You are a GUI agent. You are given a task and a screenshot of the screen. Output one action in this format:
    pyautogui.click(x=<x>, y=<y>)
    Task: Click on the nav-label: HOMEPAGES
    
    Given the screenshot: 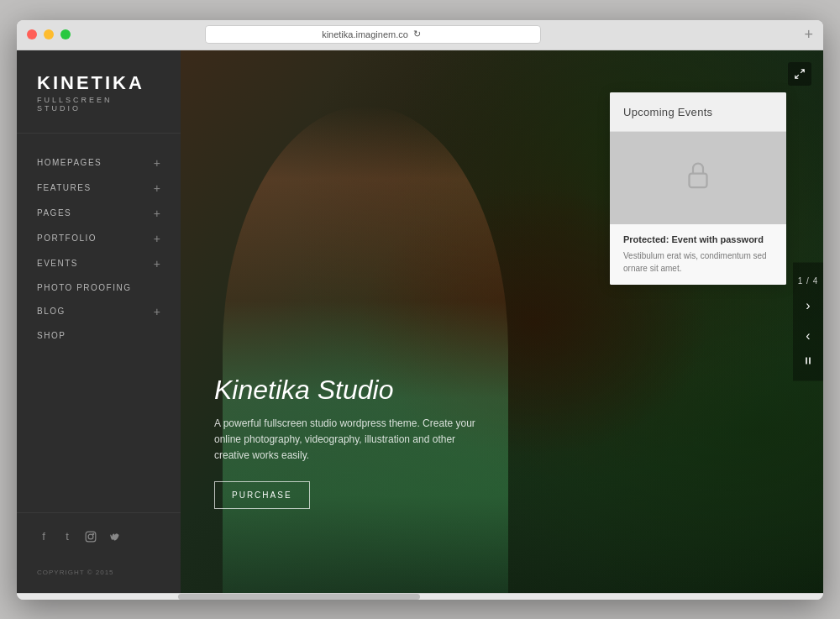 What is the action you would take?
    pyautogui.click(x=69, y=163)
    